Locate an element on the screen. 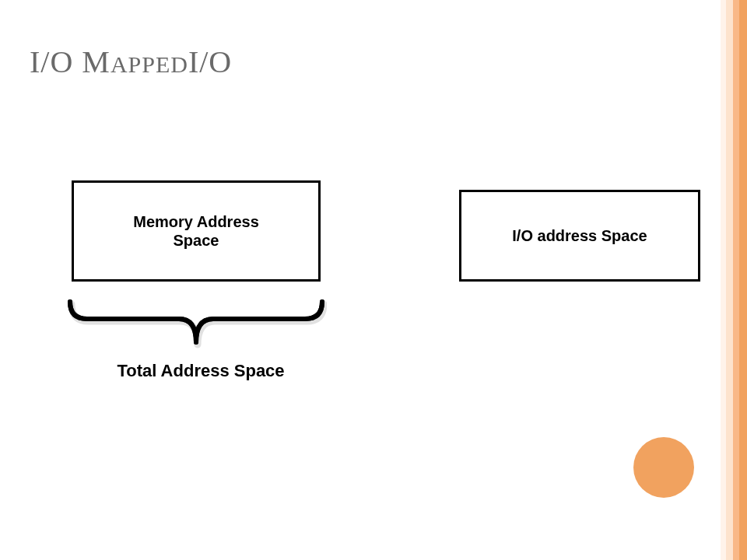 The height and width of the screenshot is (560, 747). total-address-space-brace is located at coordinates (196, 326).